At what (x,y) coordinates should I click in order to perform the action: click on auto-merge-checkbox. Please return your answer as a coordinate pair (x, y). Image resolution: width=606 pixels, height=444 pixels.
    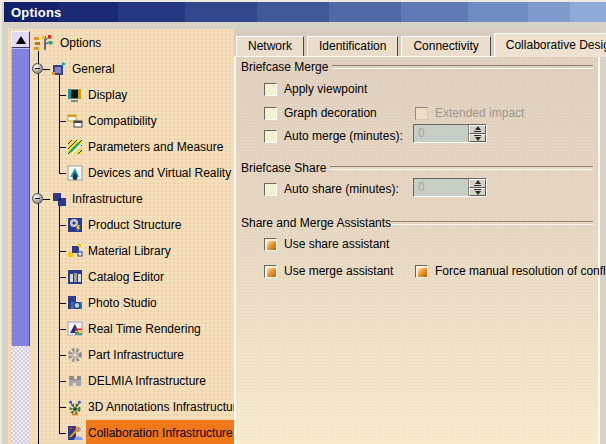
    Looking at the image, I should click on (270, 136).